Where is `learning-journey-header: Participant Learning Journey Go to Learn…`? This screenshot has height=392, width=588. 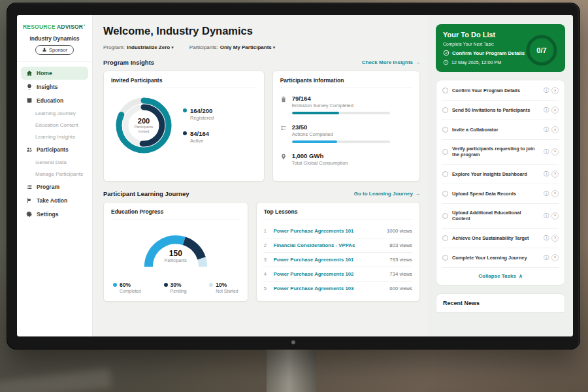 learning-journey-header: Participant Learning Journey Go to Learn… is located at coordinates (261, 193).